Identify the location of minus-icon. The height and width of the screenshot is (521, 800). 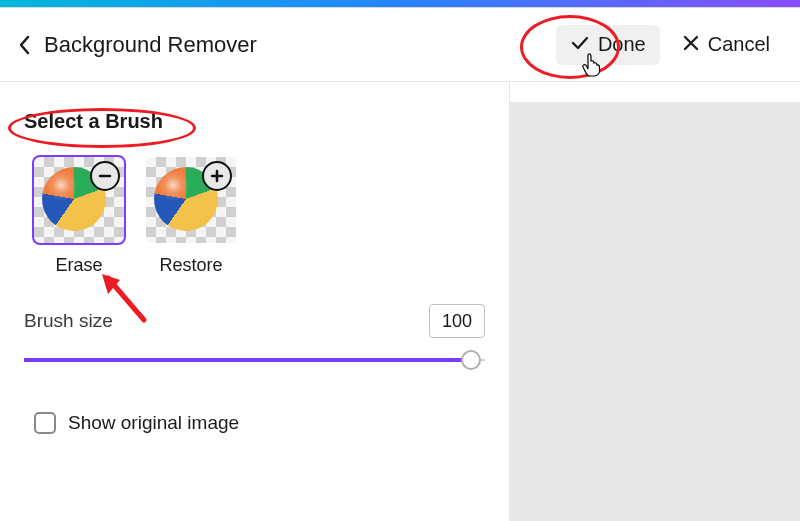
(105, 176).